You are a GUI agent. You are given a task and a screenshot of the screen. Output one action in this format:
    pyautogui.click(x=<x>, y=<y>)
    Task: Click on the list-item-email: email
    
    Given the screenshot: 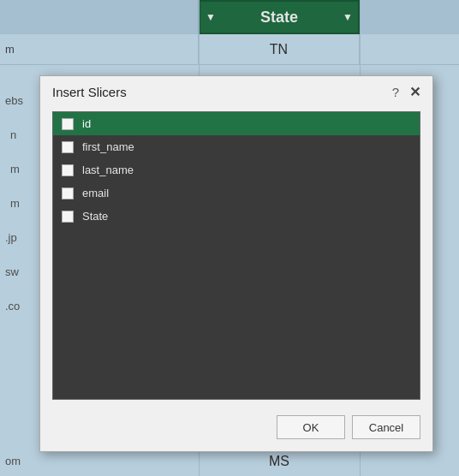 What is the action you would take?
    pyautogui.click(x=236, y=193)
    